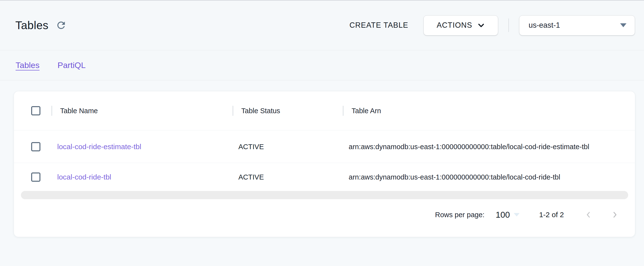 The width and height of the screenshot is (644, 266). What do you see at coordinates (322, 65) in the screenshot?
I see `tab-bar: Tables PartiQL` at bounding box center [322, 65].